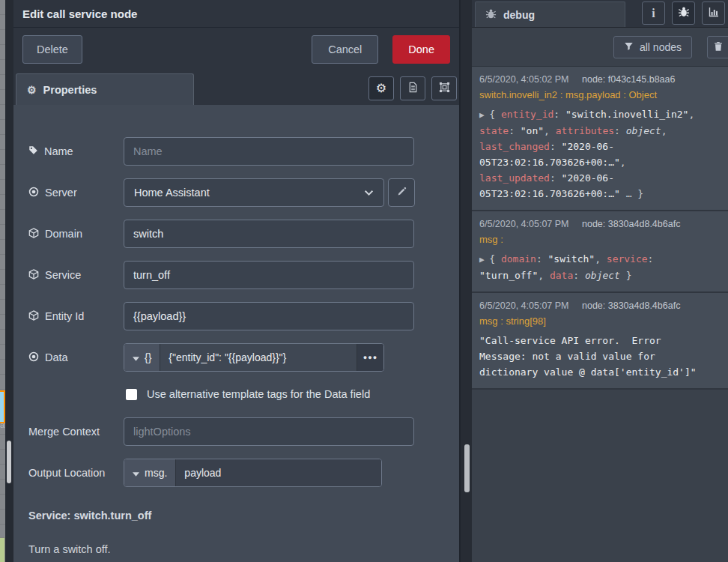 The image size is (728, 562). I want to click on name-input, so click(269, 151).